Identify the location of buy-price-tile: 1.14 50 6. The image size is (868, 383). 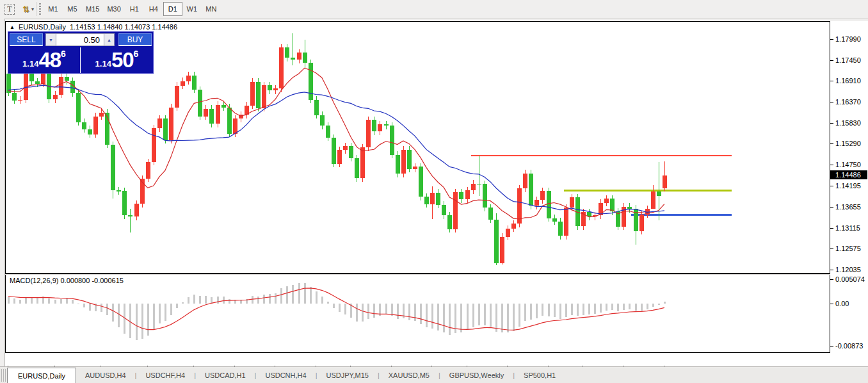
(117, 60).